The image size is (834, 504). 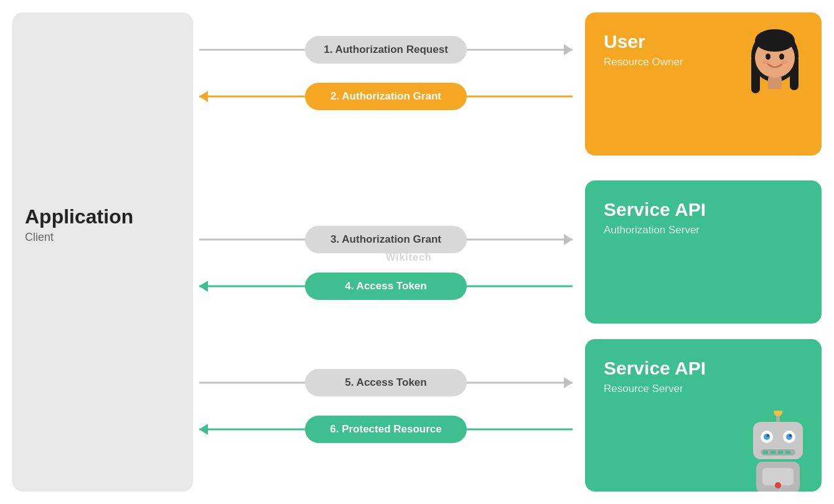 What do you see at coordinates (703, 368) in the screenshot?
I see `resource-server-title: Service API` at bounding box center [703, 368].